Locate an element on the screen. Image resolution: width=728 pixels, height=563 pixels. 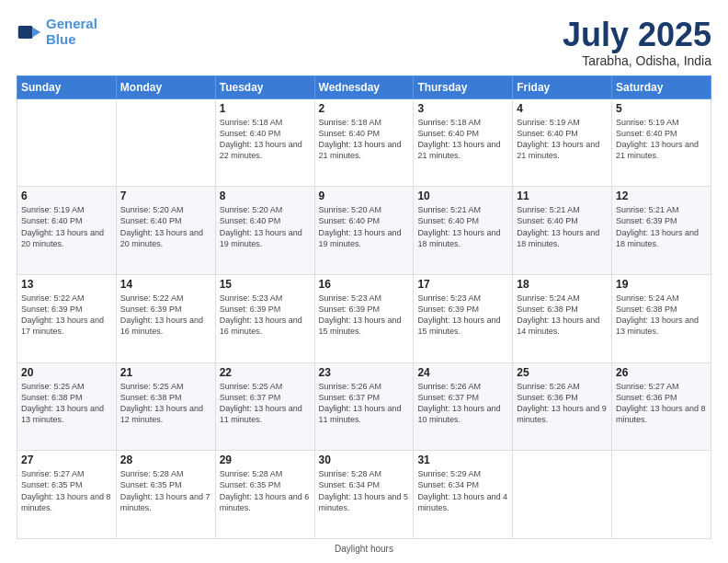
day-number: 27 is located at coordinates (66, 460).